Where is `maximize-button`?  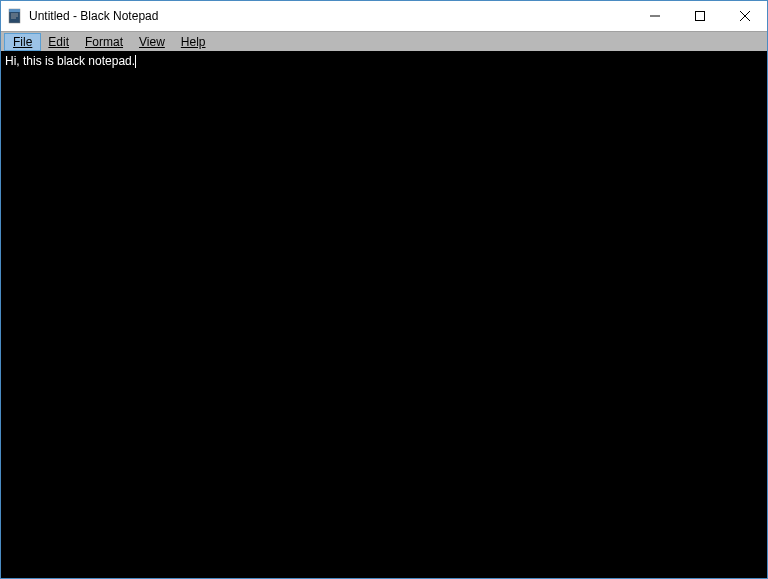
maximize-button is located at coordinates (700, 16).